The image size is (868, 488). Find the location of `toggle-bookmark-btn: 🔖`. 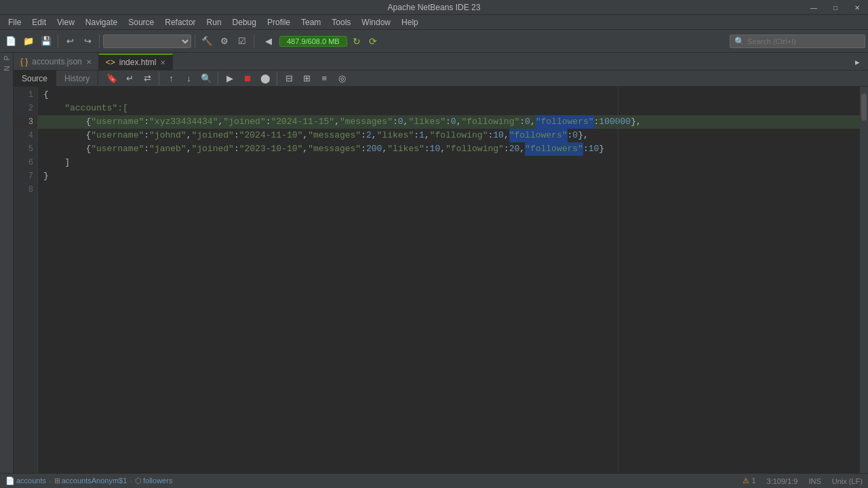

toggle-bookmark-btn: 🔖 is located at coordinates (112, 79).